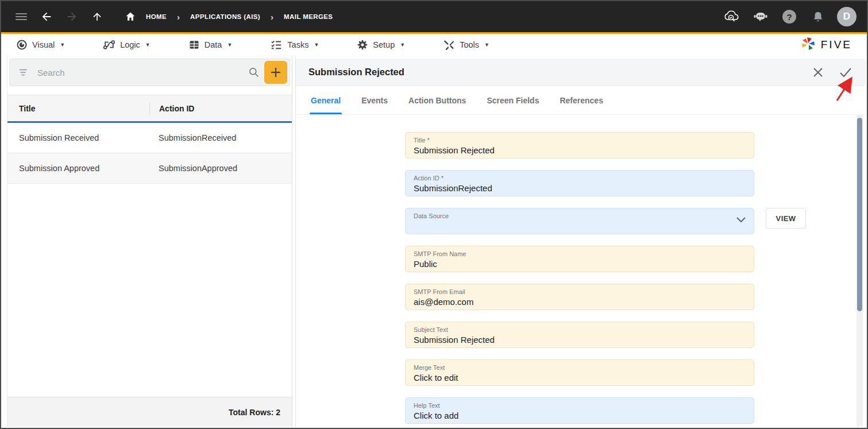  What do you see at coordinates (149, 72) in the screenshot?
I see `search-bar` at bounding box center [149, 72].